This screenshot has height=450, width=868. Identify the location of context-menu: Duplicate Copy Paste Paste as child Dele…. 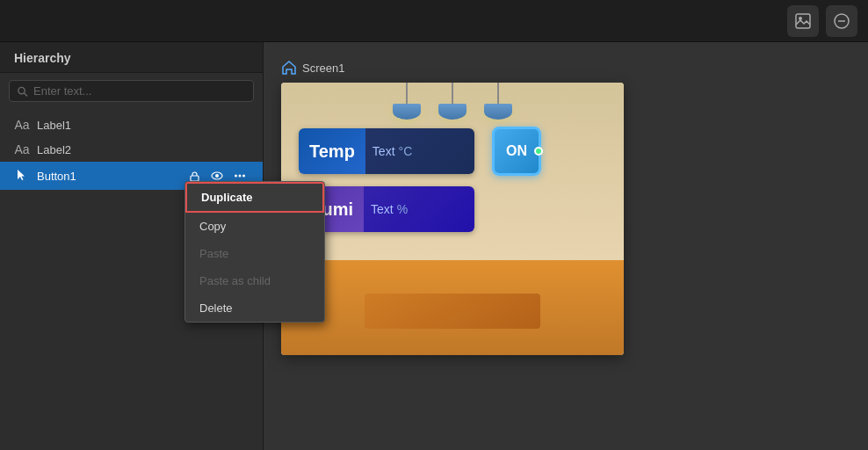
(255, 251).